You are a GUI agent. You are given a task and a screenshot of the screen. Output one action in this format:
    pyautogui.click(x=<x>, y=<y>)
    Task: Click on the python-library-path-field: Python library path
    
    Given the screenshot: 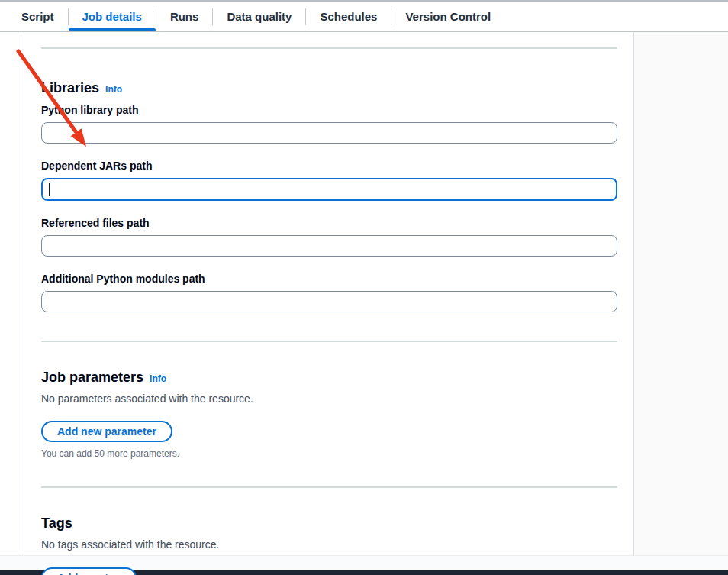 What is the action you would take?
    pyautogui.click(x=330, y=124)
    